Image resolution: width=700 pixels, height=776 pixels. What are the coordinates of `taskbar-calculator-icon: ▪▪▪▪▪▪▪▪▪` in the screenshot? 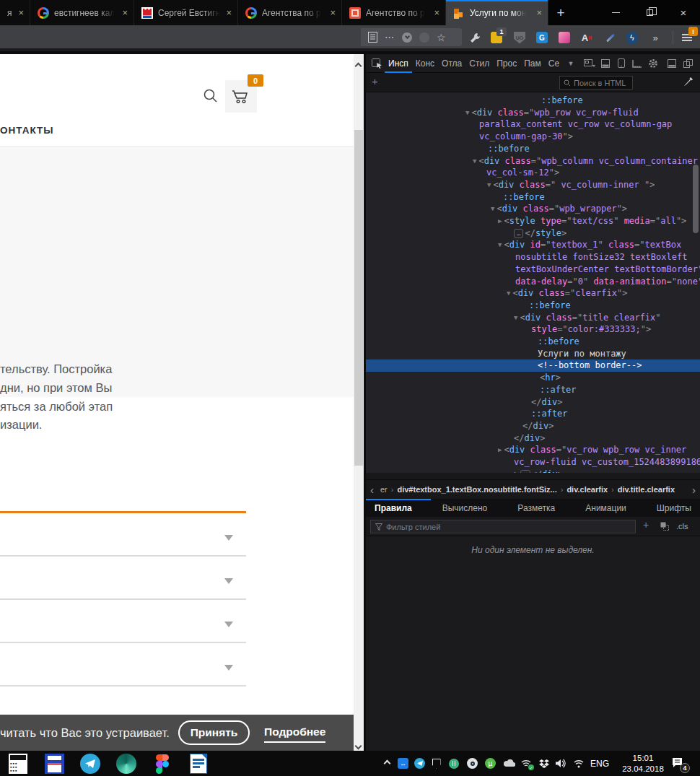 It's located at (18, 764).